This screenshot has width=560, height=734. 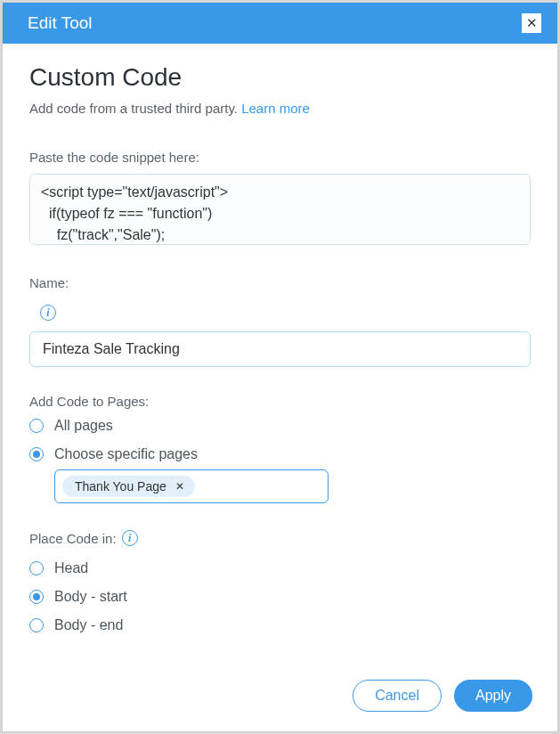 I want to click on learn-more-link: Learn more, so click(x=276, y=109).